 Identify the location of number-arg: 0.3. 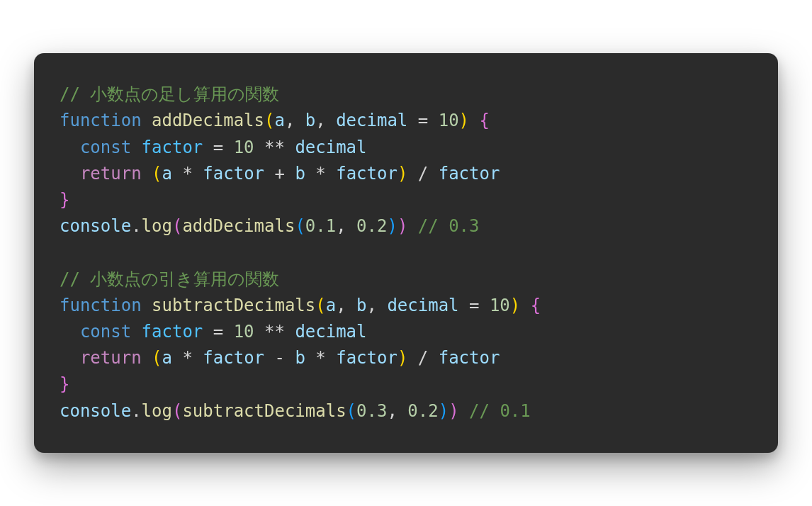
(371, 411).